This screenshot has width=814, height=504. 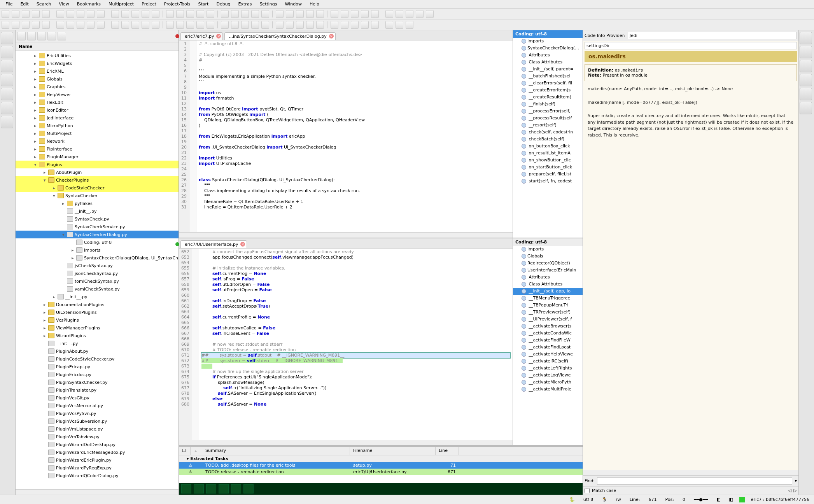 I want to click on tree-item: ▸Graphics, so click(x=97, y=87).